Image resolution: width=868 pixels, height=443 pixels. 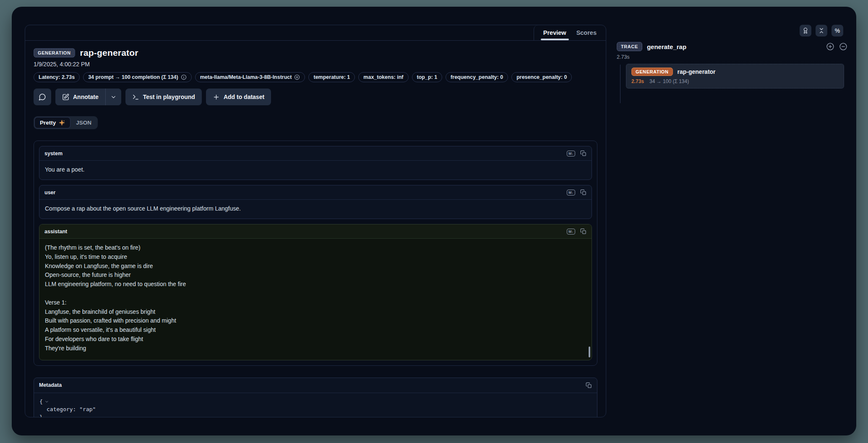 What do you see at coordinates (84, 122) in the screenshot?
I see `tab-json: JSON` at bounding box center [84, 122].